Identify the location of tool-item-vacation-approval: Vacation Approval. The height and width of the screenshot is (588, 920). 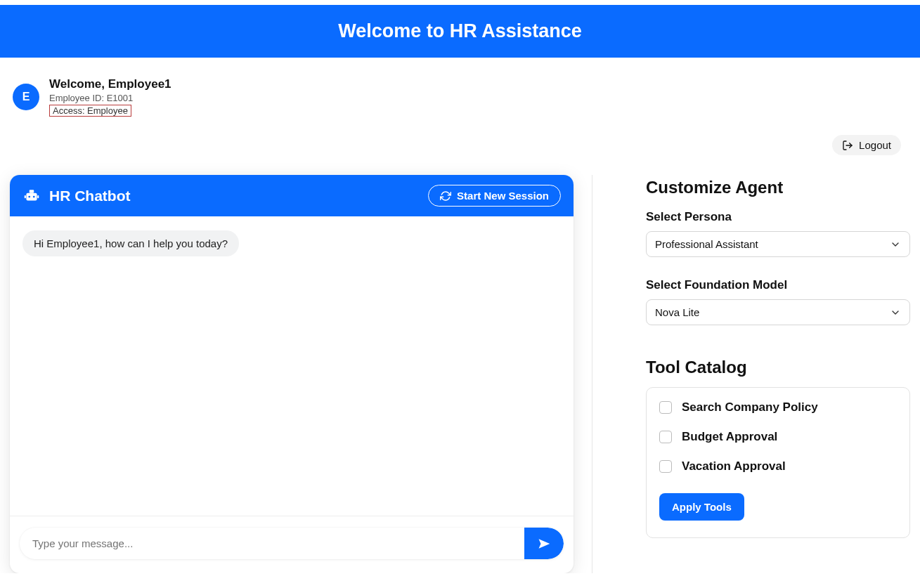
(778, 466).